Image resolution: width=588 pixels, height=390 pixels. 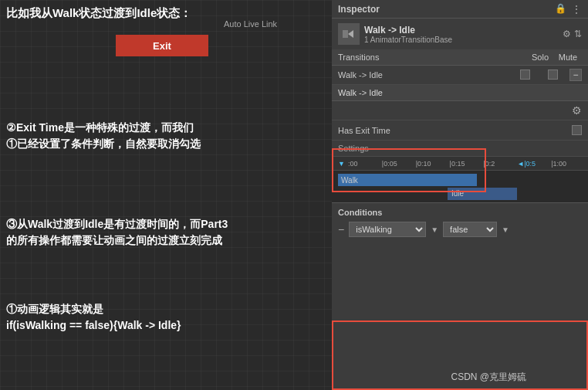 What do you see at coordinates (353, 148) in the screenshot?
I see `settings-section-label: Settings` at bounding box center [353, 148].